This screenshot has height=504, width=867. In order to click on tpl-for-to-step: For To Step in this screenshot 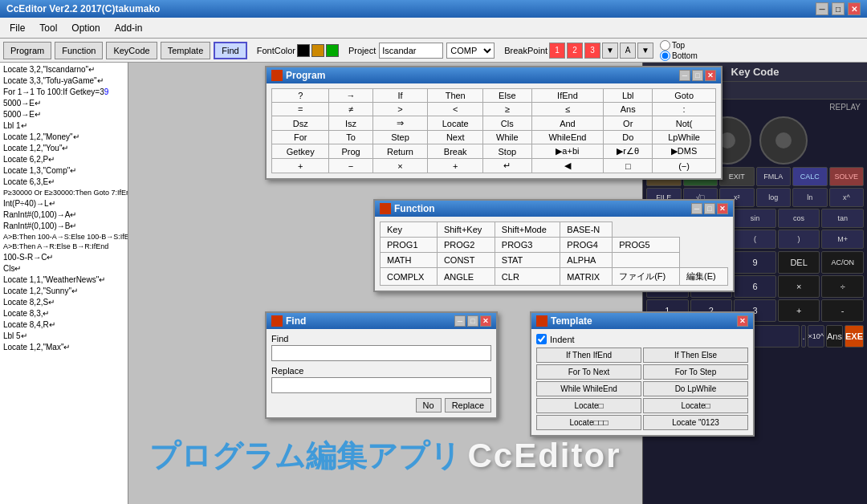, I will do `click(695, 372)`.